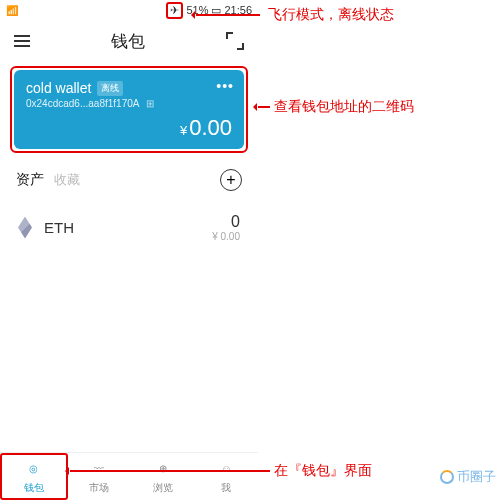  I want to click on app-header: 钱包, so click(129, 41).